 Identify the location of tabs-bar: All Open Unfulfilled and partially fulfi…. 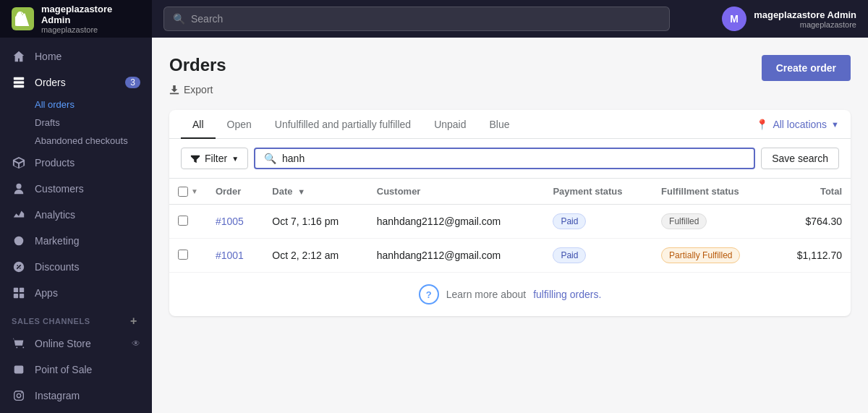
(510, 124).